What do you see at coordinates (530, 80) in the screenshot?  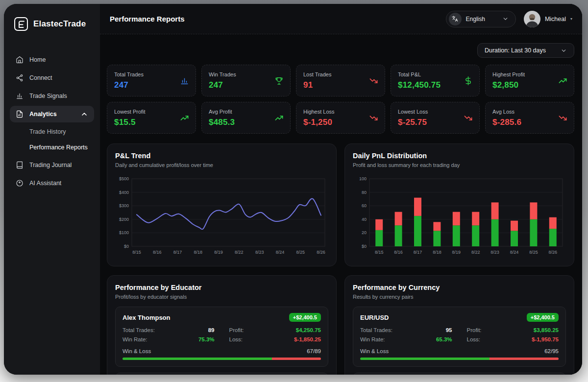 I see `stat-card-highest-profit: Highest Profit $2,850` at bounding box center [530, 80].